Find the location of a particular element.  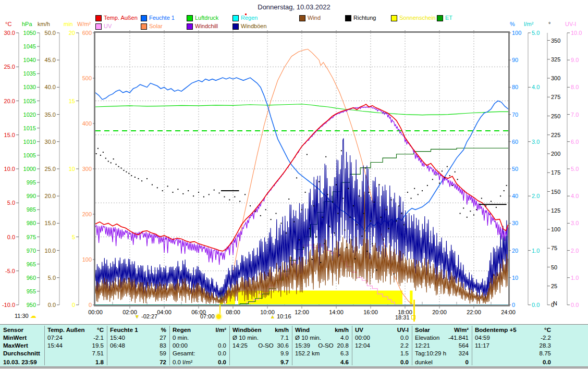

cell-value: 0.0 is located at coordinates (405, 362).